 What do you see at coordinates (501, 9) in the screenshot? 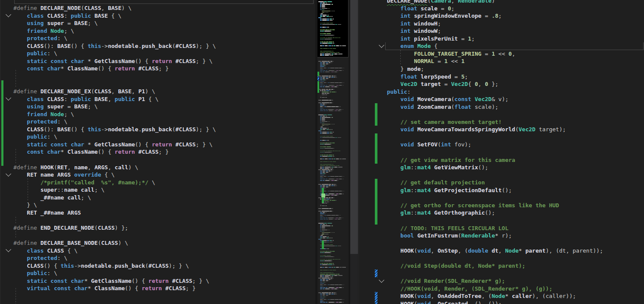
I see `code-line: float scale = 0;` at bounding box center [501, 9].